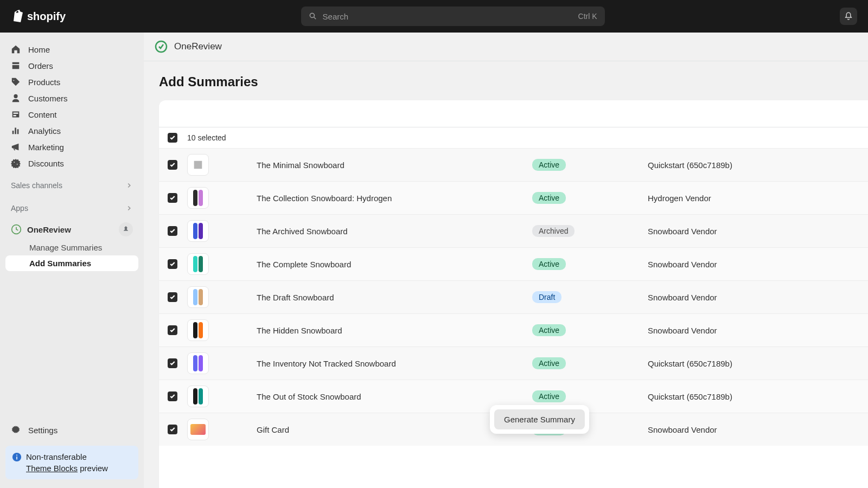  What do you see at coordinates (513, 114) in the screenshot?
I see `table-header-blank` at bounding box center [513, 114].